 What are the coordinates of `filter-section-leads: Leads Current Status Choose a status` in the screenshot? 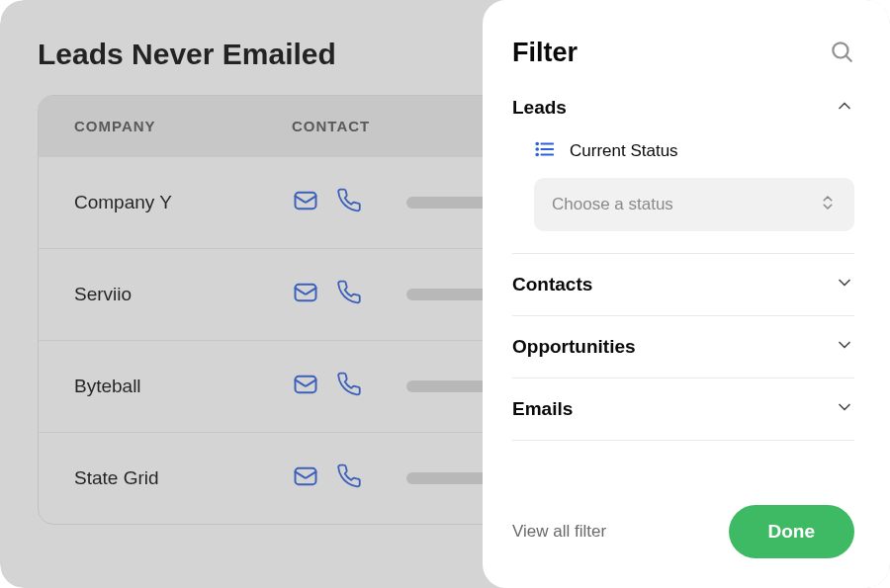 It's located at (683, 174).